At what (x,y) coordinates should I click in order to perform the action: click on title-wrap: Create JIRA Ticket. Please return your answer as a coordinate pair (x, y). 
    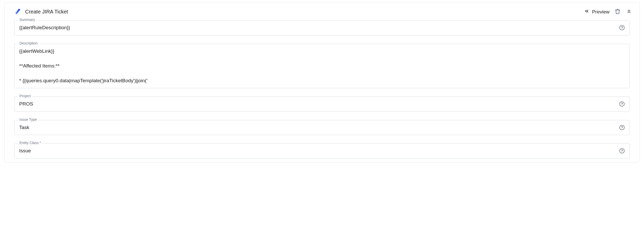
    Looking at the image, I should click on (299, 12).